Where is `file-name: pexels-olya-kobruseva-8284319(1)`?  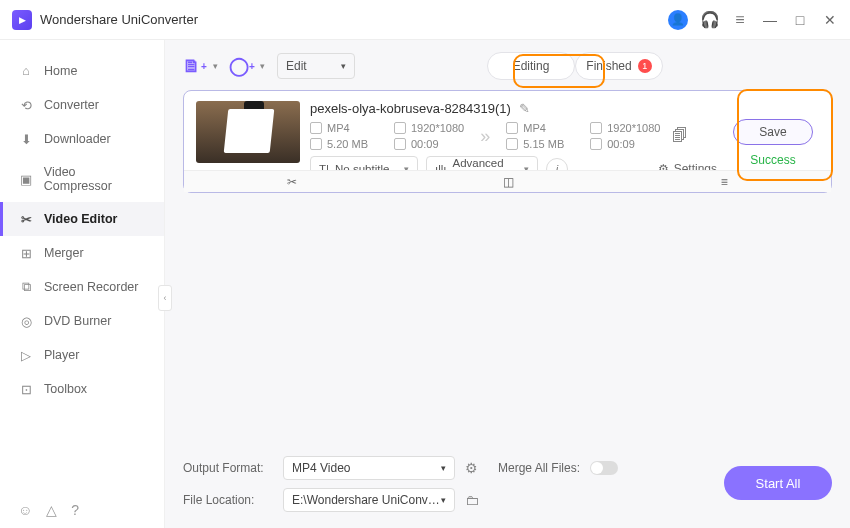
file-name: pexels-olya-kobruseva-8284319(1) is located at coordinates (410, 108).